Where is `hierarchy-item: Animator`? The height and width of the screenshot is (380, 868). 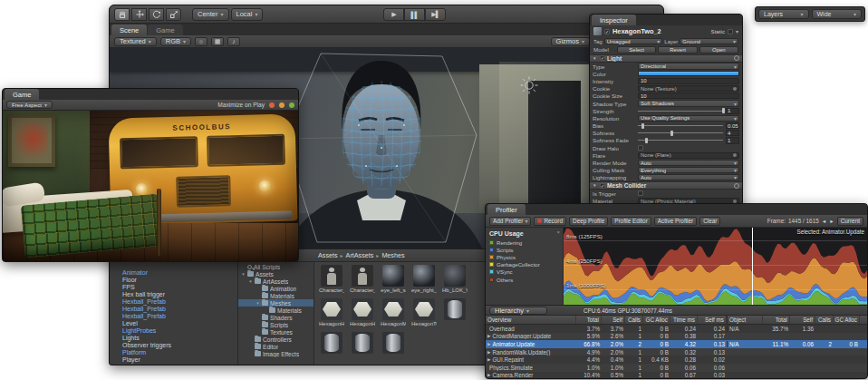 hierarchy-item: Animator is located at coordinates (174, 273).